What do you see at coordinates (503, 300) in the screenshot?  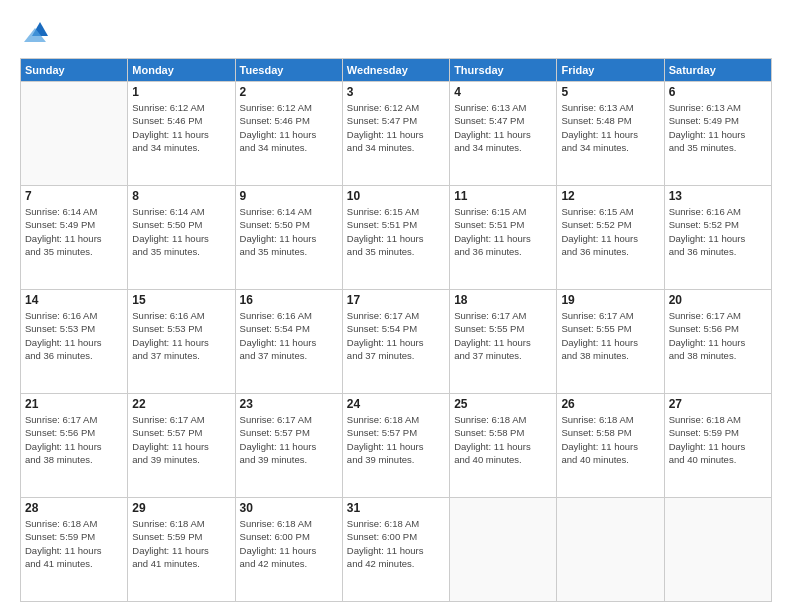 I see `day-number: 18` at bounding box center [503, 300].